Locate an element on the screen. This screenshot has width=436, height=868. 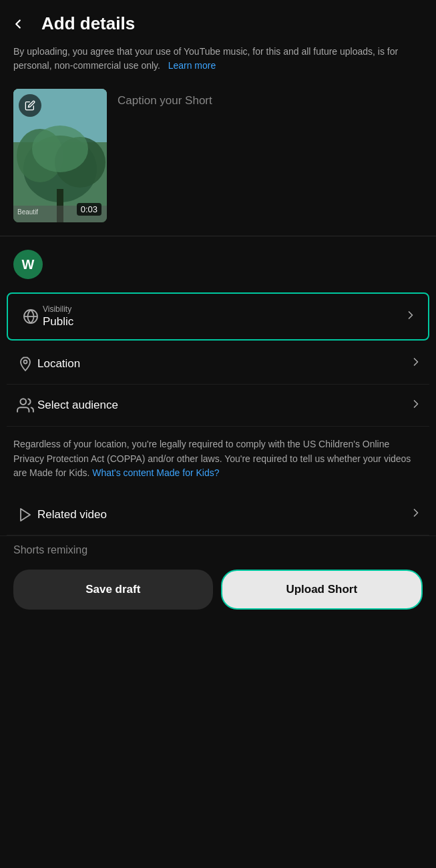
audience-label: Select audience is located at coordinates (223, 405).